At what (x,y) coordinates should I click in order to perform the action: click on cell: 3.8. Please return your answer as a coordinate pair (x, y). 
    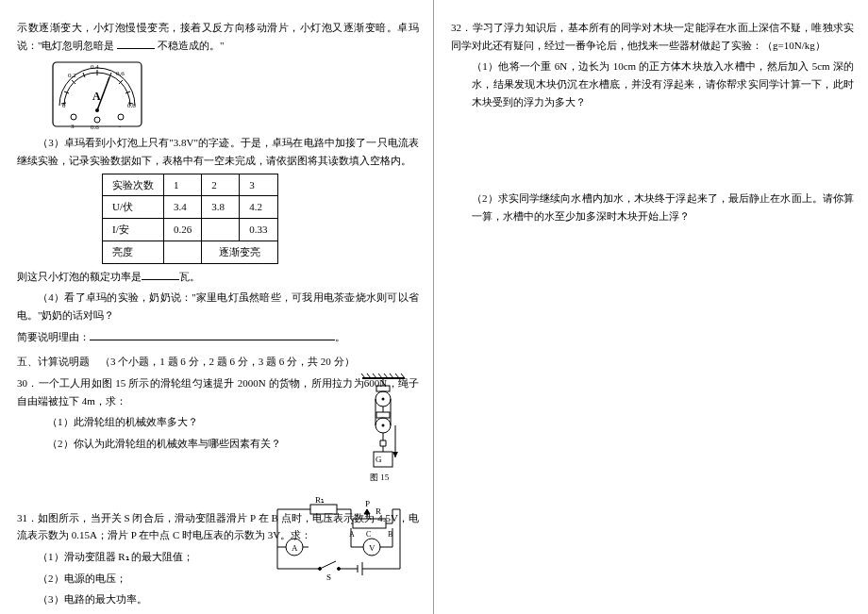
    Looking at the image, I should click on (221, 207).